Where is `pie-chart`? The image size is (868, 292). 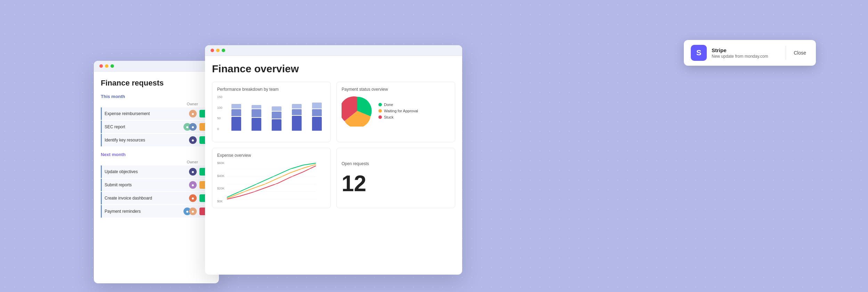 pie-chart is located at coordinates (357, 111).